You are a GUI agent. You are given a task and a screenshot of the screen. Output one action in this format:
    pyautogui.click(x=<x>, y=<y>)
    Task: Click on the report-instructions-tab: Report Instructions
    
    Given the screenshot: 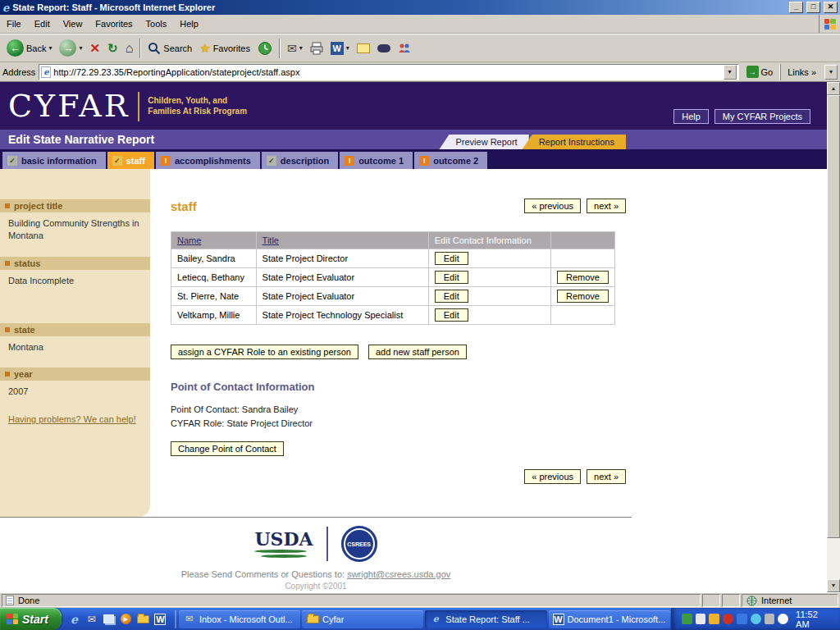 What is the action you would take?
    pyautogui.click(x=574, y=142)
    